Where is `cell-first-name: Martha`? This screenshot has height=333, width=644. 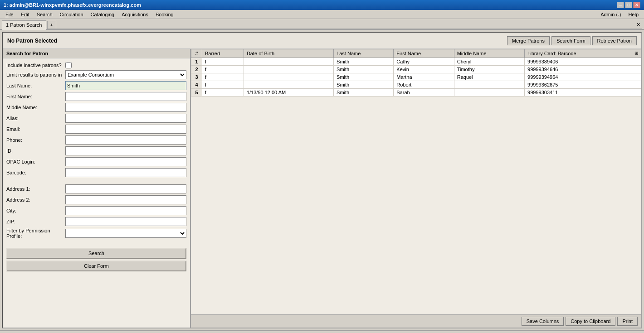
cell-first-name: Martha is located at coordinates (424, 77).